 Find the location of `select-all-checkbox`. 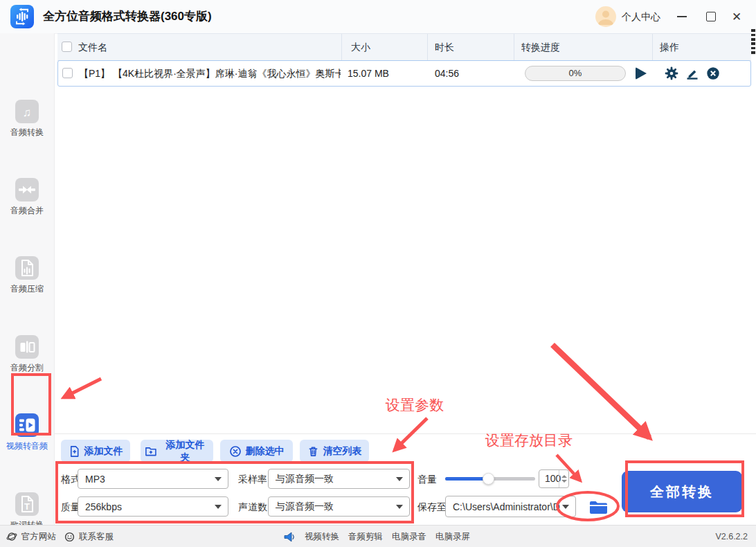

select-all-checkbox is located at coordinates (66, 47).